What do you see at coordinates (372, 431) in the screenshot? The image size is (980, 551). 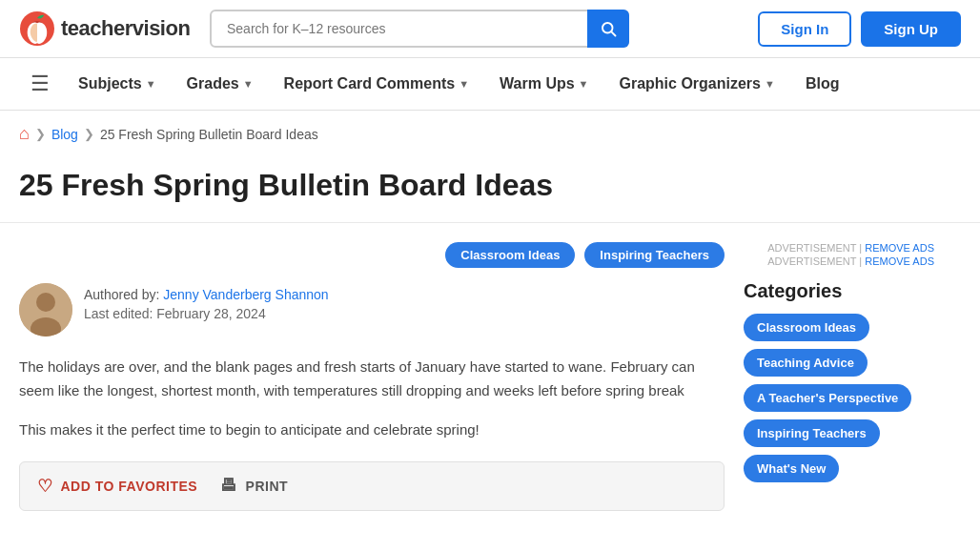 I see `article-paragraph-2: This makes it the perfect time to begin …` at bounding box center [372, 431].